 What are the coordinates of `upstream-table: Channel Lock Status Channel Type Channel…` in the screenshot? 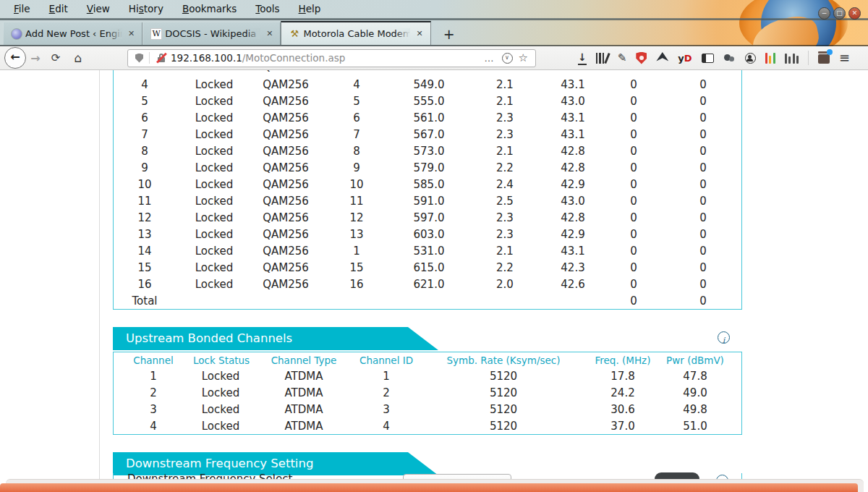 It's located at (427, 394).